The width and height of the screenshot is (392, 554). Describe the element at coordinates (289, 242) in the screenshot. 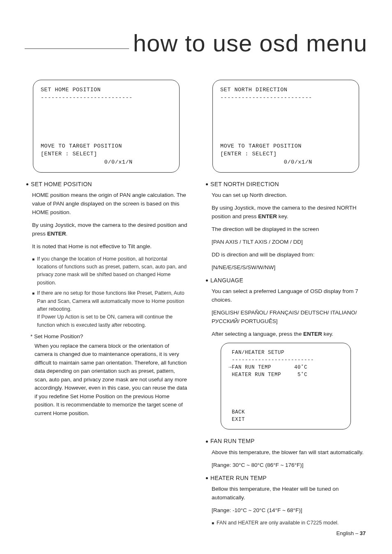

I see `paragraph: [PAN AXIS / TILT AXIS / ZOOM / DD]` at that location.